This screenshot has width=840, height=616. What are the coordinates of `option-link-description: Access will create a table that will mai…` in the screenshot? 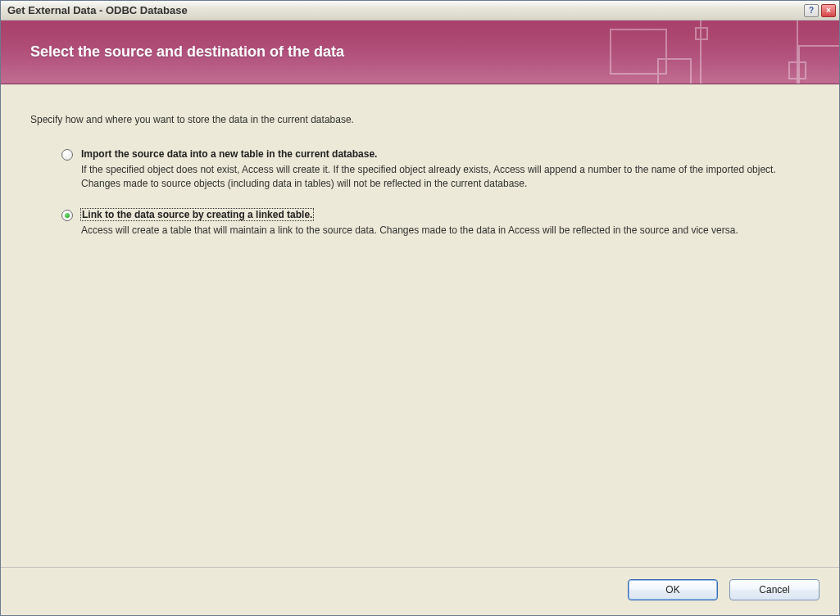 It's located at (442, 231).